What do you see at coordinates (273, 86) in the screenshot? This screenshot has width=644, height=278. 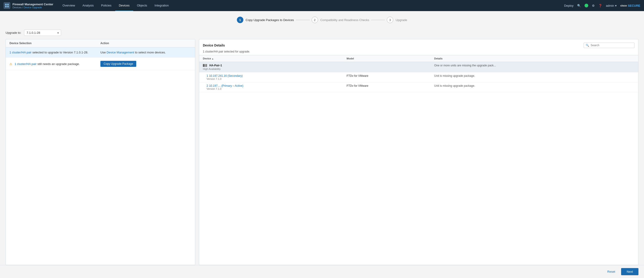 I see `dev2-number: 2 10.197.... (Primary – Active)` at bounding box center [273, 86].